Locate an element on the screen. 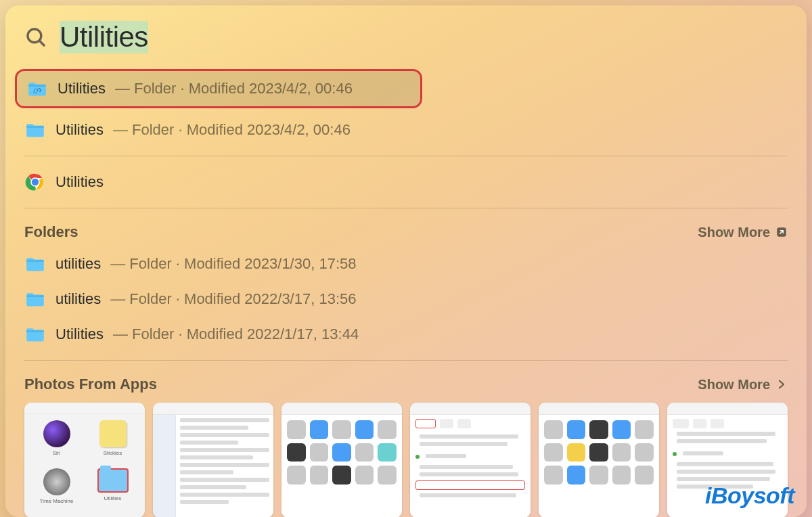 The image size is (812, 517). search-bar is located at coordinates (406, 36).